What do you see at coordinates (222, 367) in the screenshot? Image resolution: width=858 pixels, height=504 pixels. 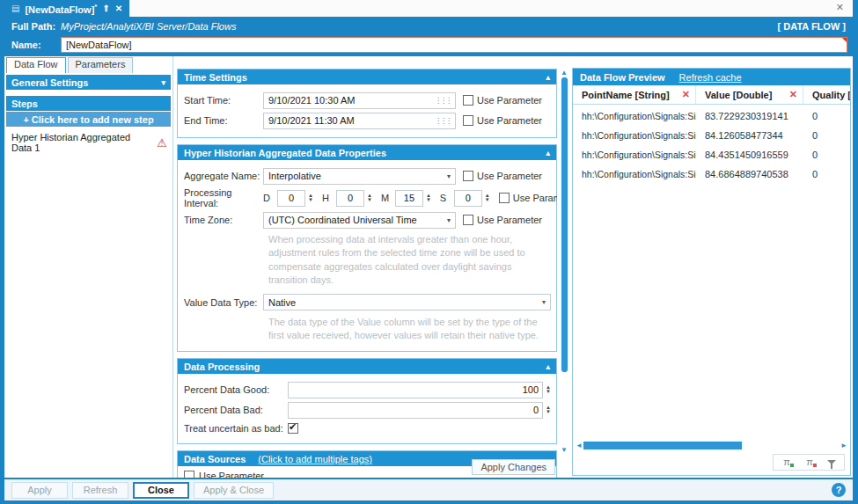 I see `data-processing-title: Data Processing` at bounding box center [222, 367].